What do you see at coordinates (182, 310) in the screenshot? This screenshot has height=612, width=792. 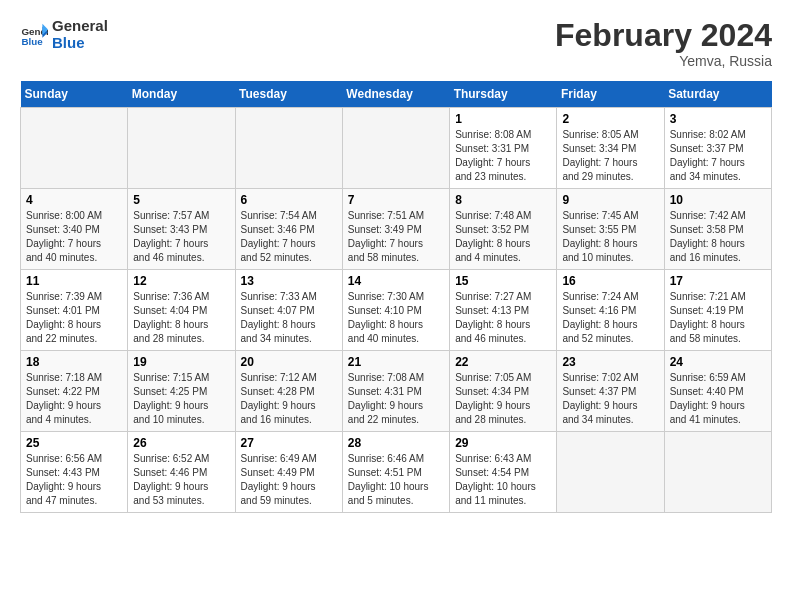 I see `day-cell: 12Sunrise: 7:36 AM Sunset: 4:04 PM Dayli…` at bounding box center [182, 310].